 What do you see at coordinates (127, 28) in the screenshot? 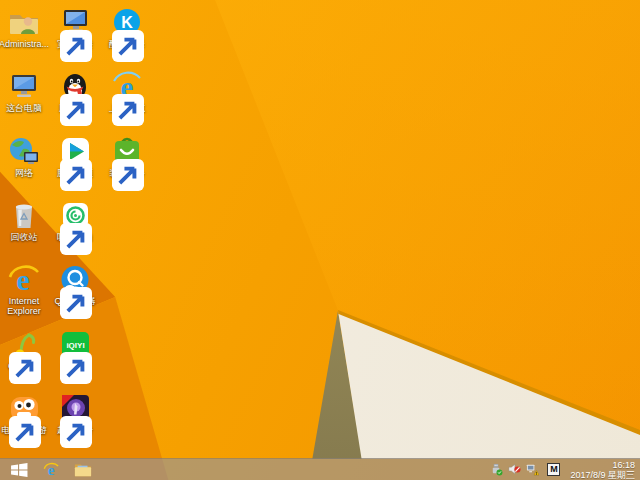
I see `desktop-icon-kugou-music: K 酷狗音乐` at bounding box center [127, 28].